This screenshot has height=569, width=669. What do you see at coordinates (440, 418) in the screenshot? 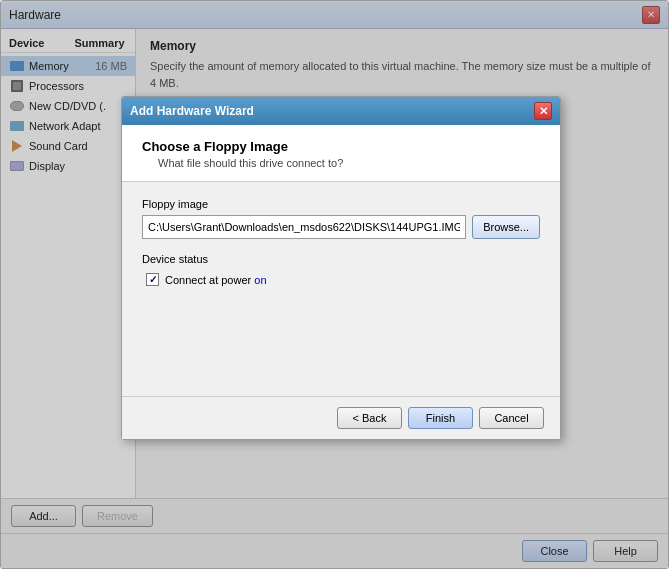
I see `finish-button: Finish` at bounding box center [440, 418].